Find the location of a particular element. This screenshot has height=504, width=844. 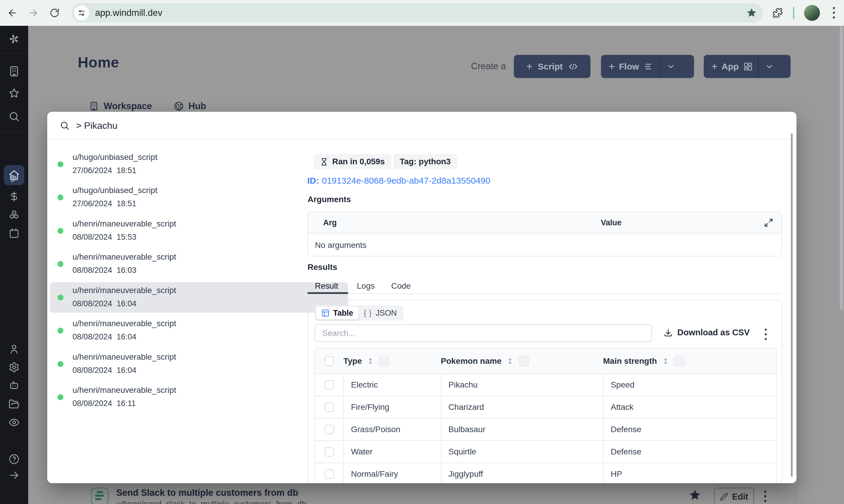

create-a-label: Create a is located at coordinates (488, 67).